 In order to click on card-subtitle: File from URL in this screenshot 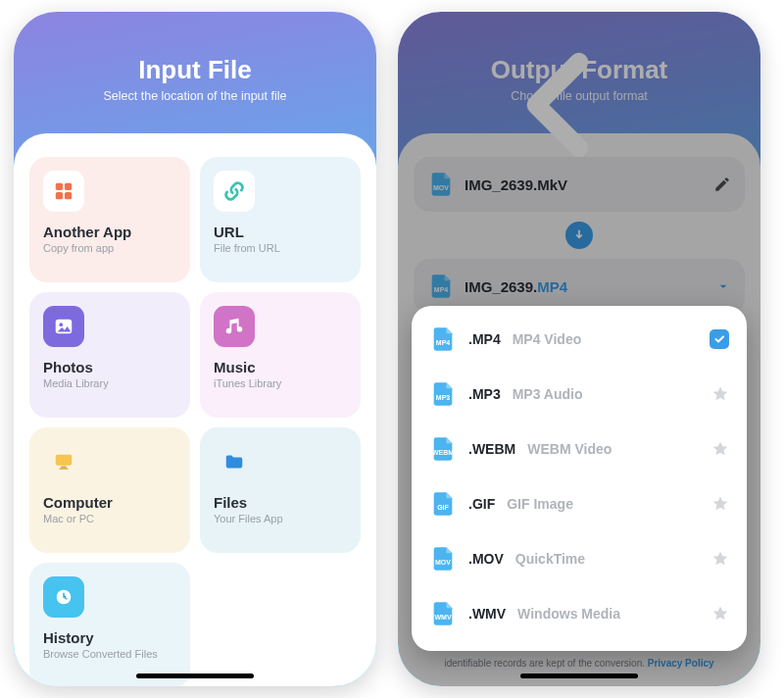, I will do `click(280, 248)`.